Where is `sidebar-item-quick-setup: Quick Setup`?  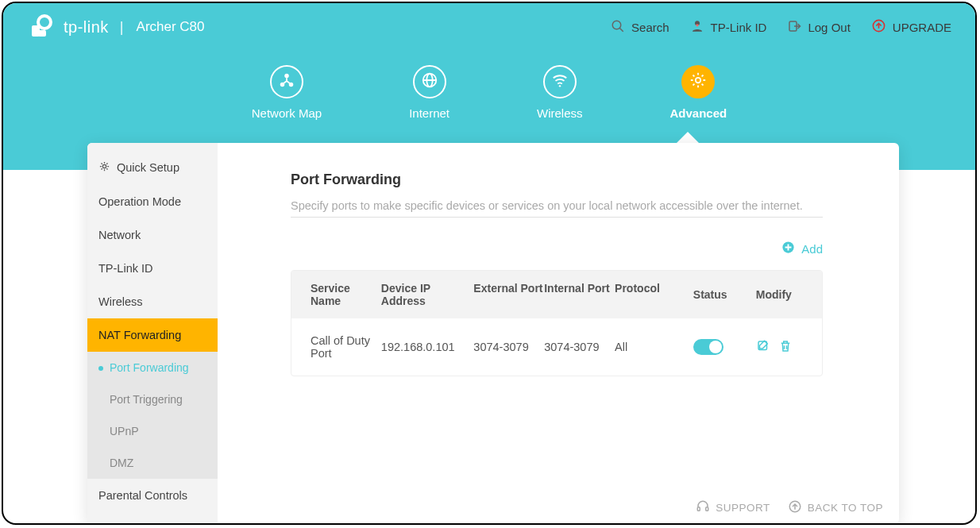 sidebar-item-quick-setup: Quick Setup is located at coordinates (152, 164).